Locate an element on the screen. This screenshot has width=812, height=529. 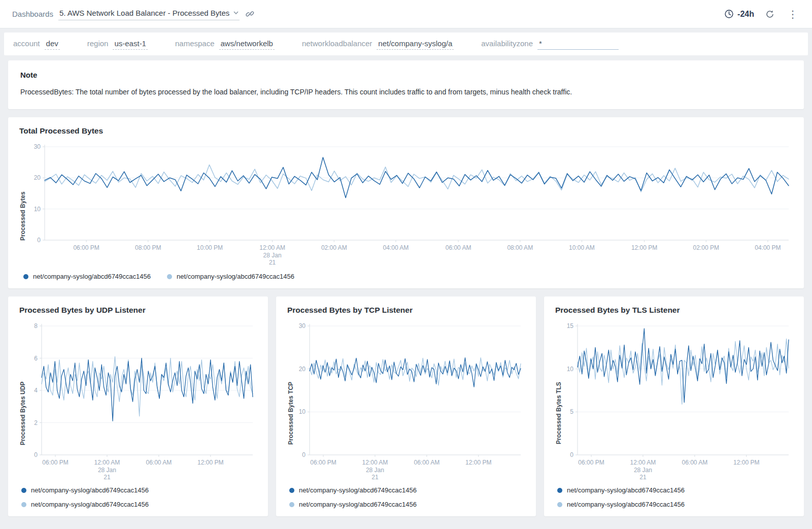
filter-label: namespace is located at coordinates (195, 44).